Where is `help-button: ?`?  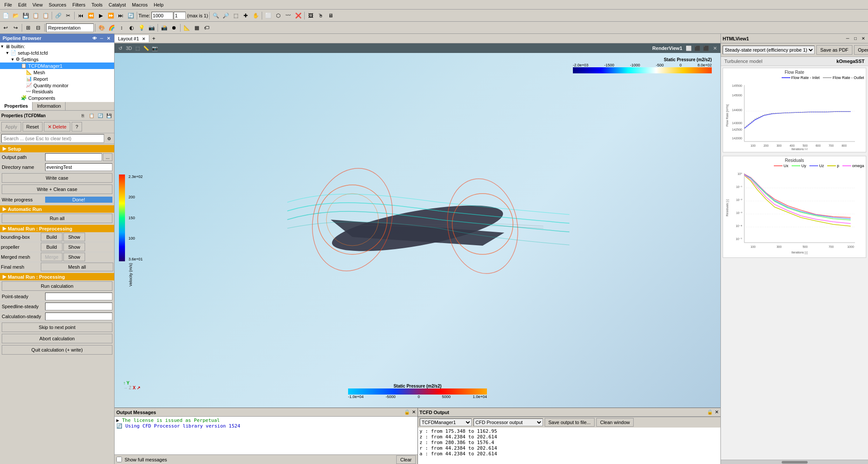 help-button: ? is located at coordinates (77, 127).